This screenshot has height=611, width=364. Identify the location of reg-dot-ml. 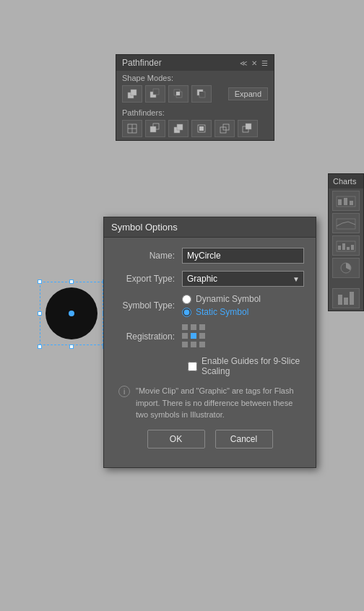
(185, 336).